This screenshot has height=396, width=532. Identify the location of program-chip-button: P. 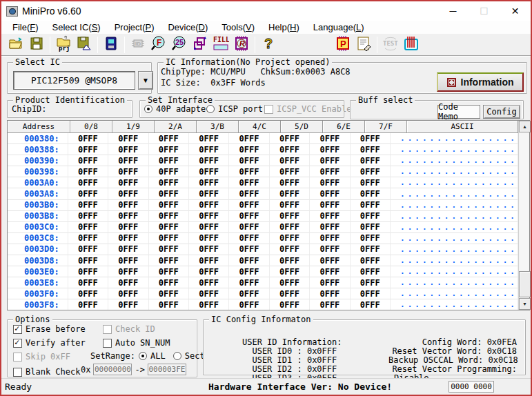
(343, 45).